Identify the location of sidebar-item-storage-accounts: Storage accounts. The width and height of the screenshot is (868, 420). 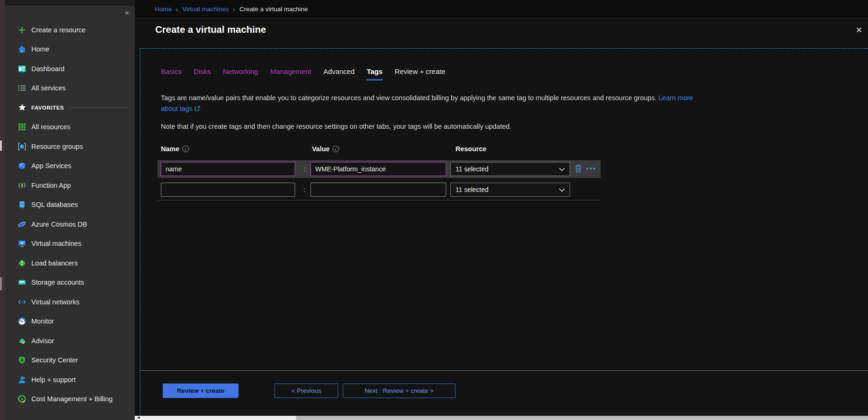
(70, 283).